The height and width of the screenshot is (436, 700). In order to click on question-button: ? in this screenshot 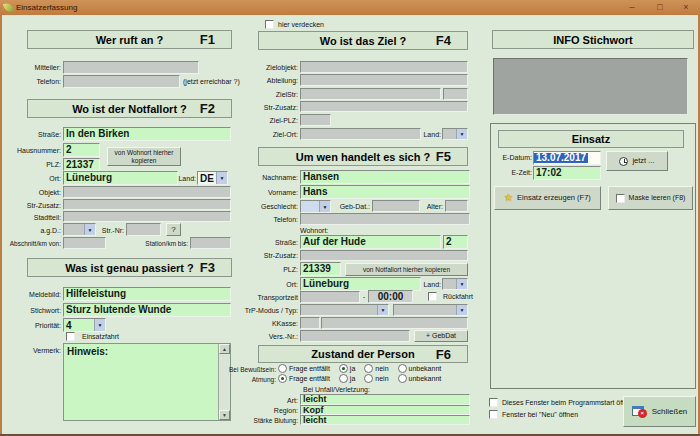, I will do `click(174, 230)`.